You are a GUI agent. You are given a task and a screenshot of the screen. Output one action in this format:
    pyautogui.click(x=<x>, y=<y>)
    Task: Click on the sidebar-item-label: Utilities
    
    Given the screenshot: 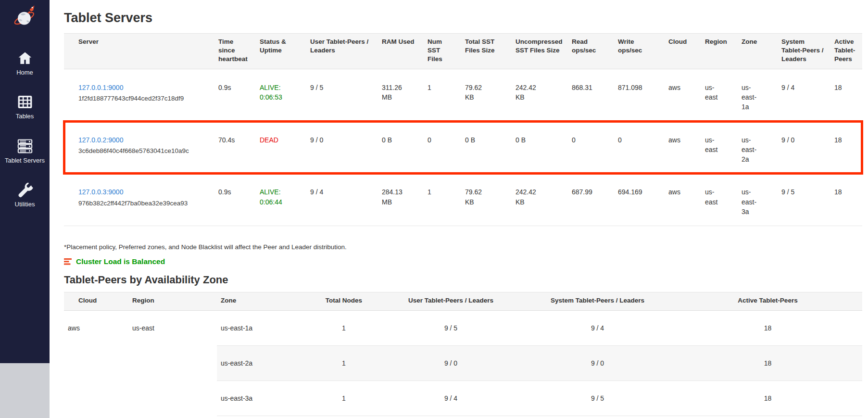 What is the action you would take?
    pyautogui.click(x=25, y=204)
    